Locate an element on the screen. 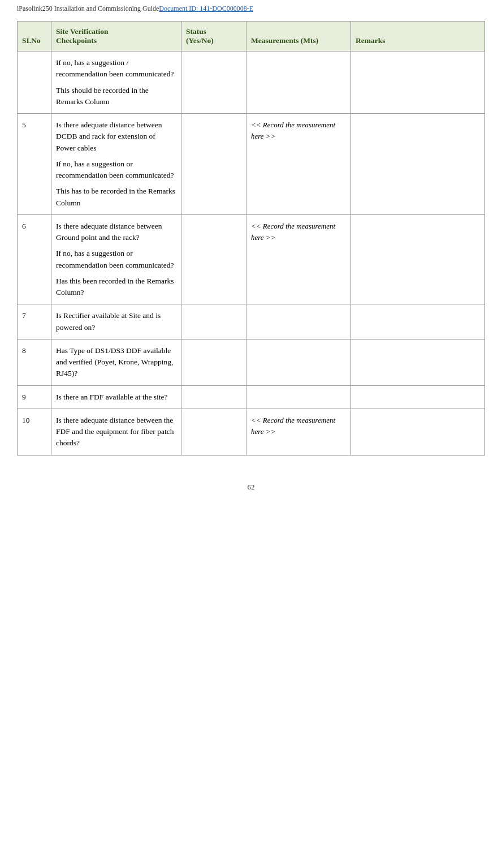 Image resolution: width=502 pixels, height=868 pixels. checkpoint-cell: Is there adequate distance between the F… is located at coordinates (116, 432).